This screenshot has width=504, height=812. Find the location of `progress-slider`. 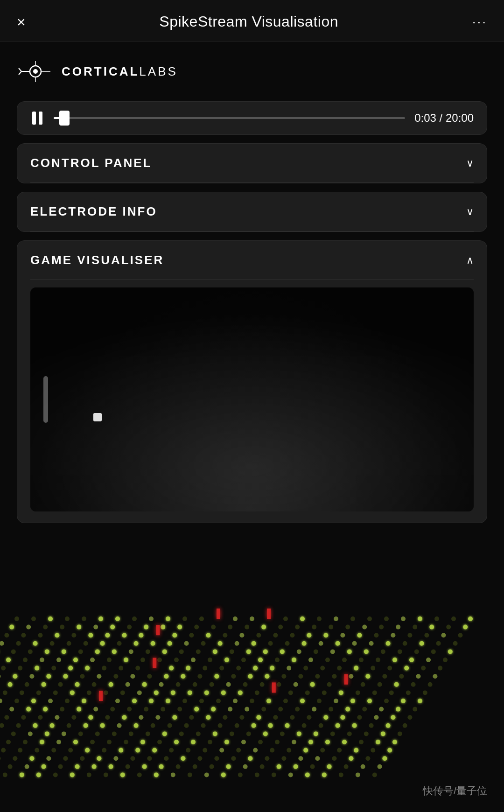

progress-slider is located at coordinates (230, 118).